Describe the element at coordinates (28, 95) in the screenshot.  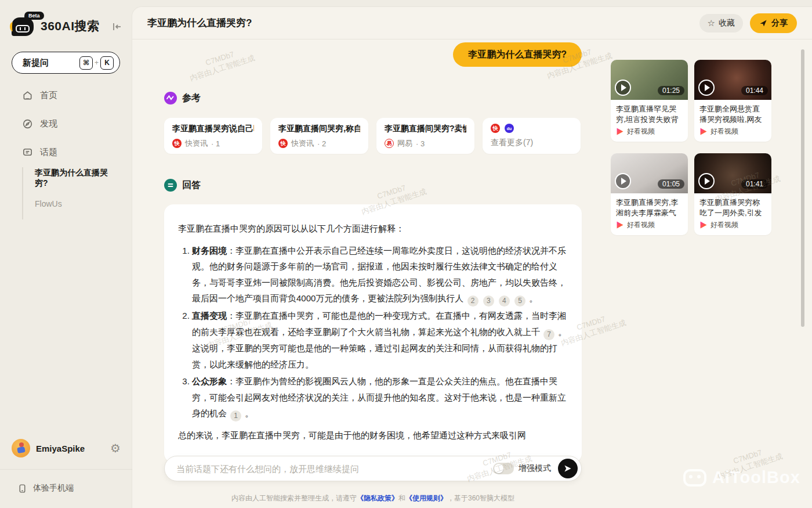
I see `home-icon` at that location.